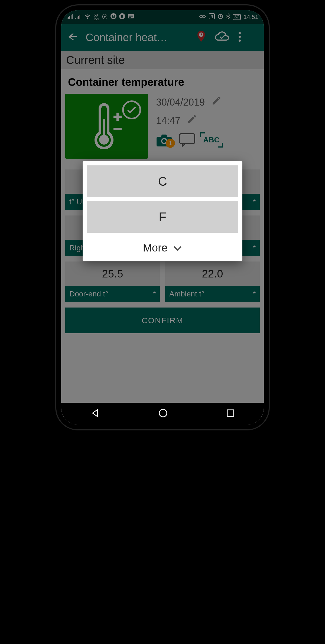 The width and height of the screenshot is (325, 644). Describe the element at coordinates (162, 246) in the screenshot. I see `more-button: More` at that location.